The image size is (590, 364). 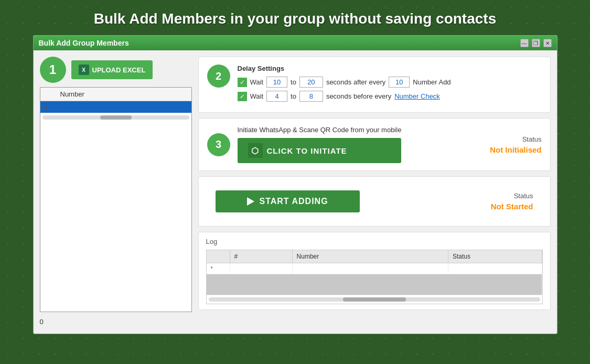 What do you see at coordinates (390, 68) in the screenshot?
I see `delay-section-title: Delay Settings` at bounding box center [390, 68].